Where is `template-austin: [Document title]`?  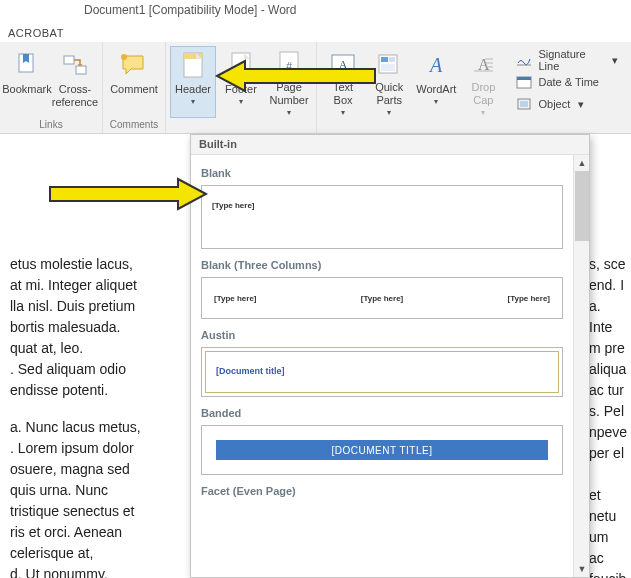
template-austin: [Document title] is located at coordinates (382, 372).